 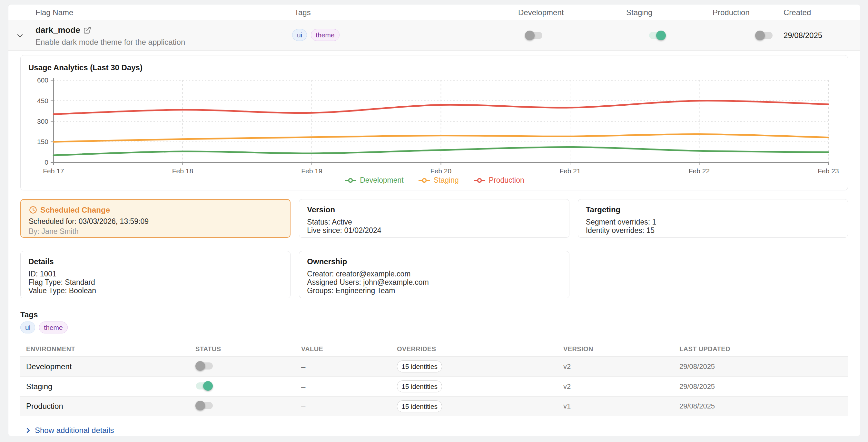 I want to click on col-environment: Environment, so click(x=105, y=349).